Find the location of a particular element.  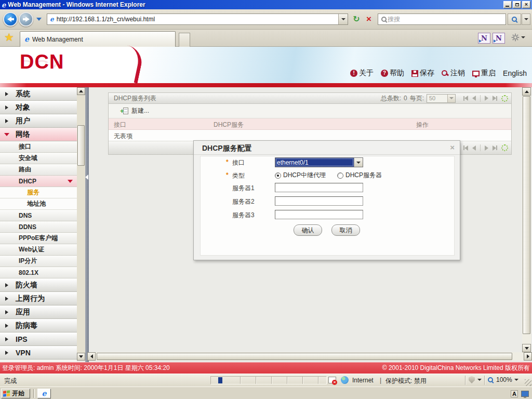

page-ie-icon: e is located at coordinates (52, 19).